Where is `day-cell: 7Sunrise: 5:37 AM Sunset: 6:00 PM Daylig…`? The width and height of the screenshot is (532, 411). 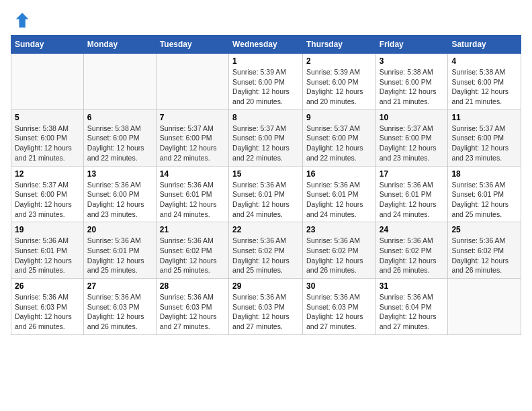
day-cell: 7Sunrise: 5:37 AM Sunset: 6:00 PM Daylig… is located at coordinates (192, 138).